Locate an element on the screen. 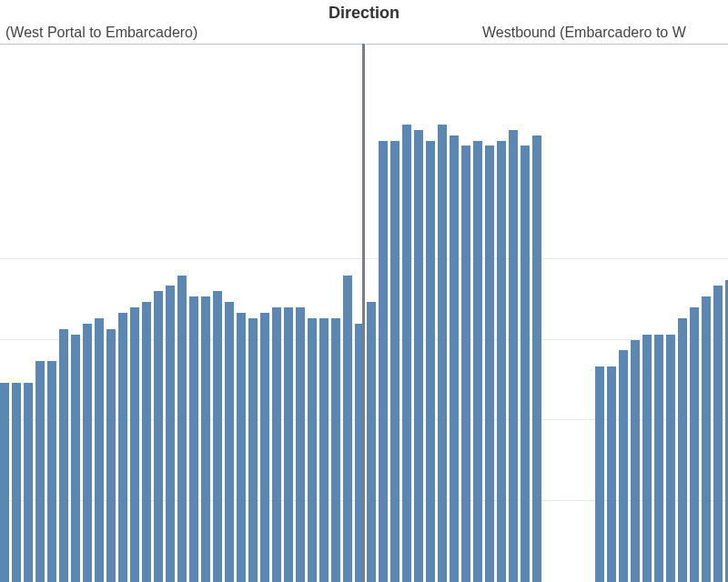 Image resolution: width=728 pixels, height=582 pixels. chart-title: Direction is located at coordinates (364, 13).